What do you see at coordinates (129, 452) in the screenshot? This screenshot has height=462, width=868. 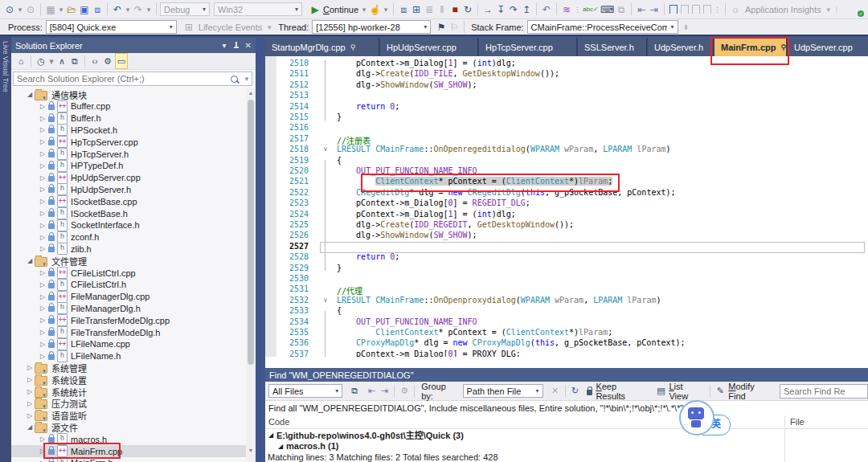 I see `tree-item-MainFrm.cpp: ▷MainFrm.cpp` at bounding box center [129, 452].